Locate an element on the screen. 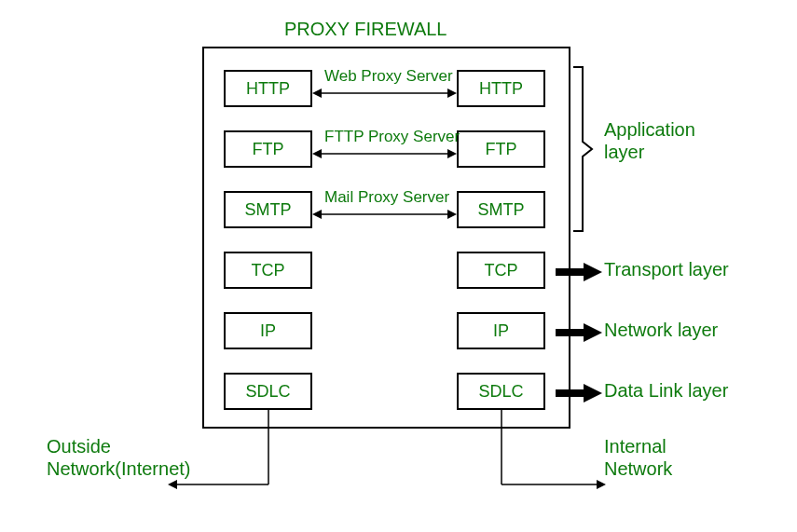 The height and width of the screenshot is (532, 797). right-tcp-box: TCP is located at coordinates (502, 270).